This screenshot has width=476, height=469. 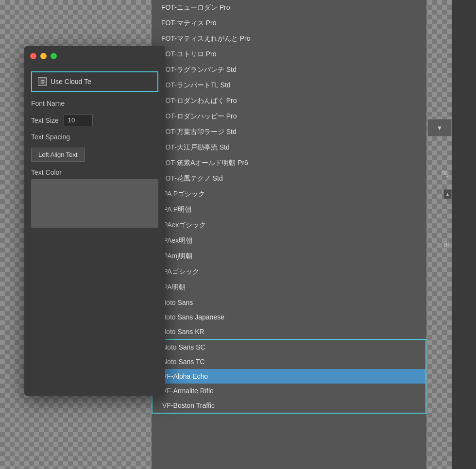 I want to click on font-dropdown-button: ▼, so click(x=440, y=128).